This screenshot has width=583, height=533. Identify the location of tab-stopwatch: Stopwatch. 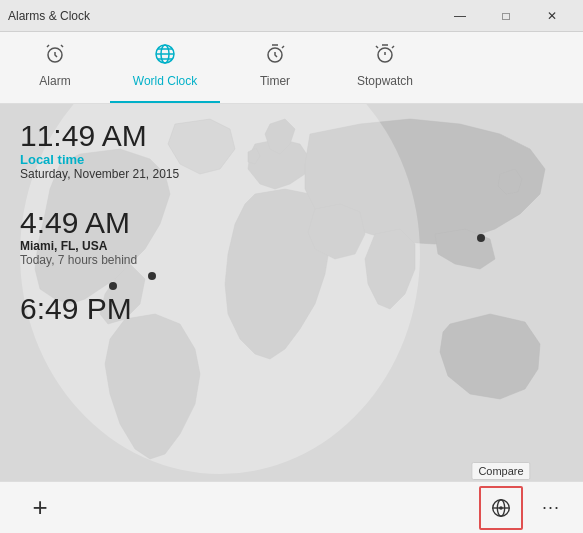
(385, 68).